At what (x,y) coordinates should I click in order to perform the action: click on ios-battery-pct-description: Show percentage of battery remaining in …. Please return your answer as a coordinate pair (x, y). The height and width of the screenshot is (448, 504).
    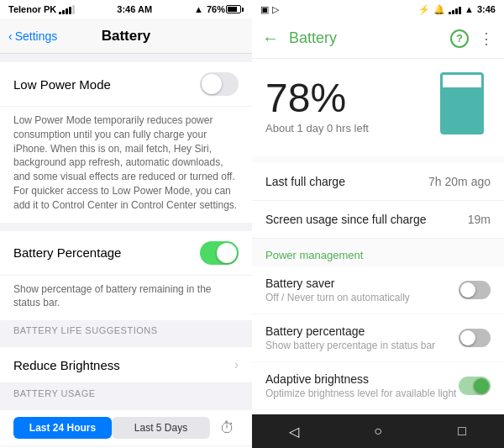
    Looking at the image, I should click on (126, 298).